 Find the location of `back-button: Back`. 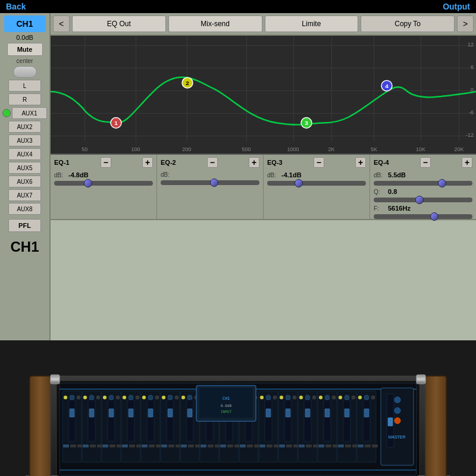

back-button: Back is located at coordinates (15, 7).